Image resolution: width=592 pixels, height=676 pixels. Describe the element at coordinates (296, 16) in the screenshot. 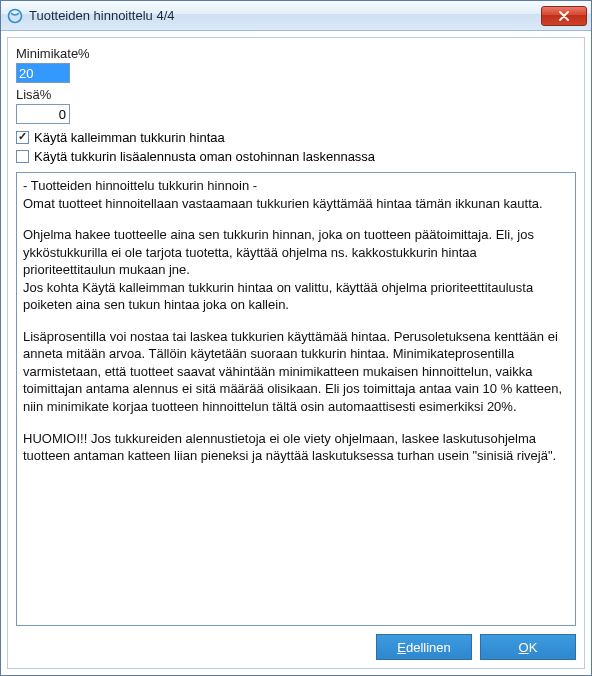

I see `titlebar: Tuotteiden hinnoittelu 4/4` at that location.